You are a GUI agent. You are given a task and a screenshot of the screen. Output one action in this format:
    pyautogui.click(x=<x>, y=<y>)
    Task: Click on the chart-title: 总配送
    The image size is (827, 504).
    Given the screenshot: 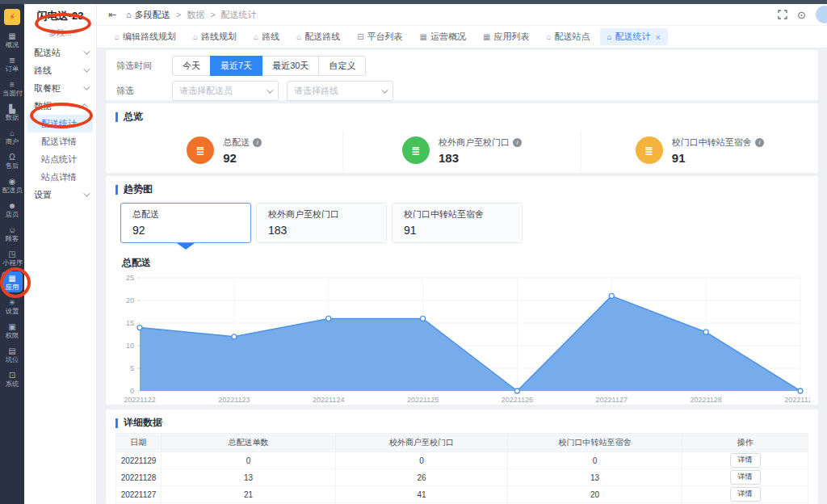 What is the action you would take?
    pyautogui.click(x=470, y=263)
    